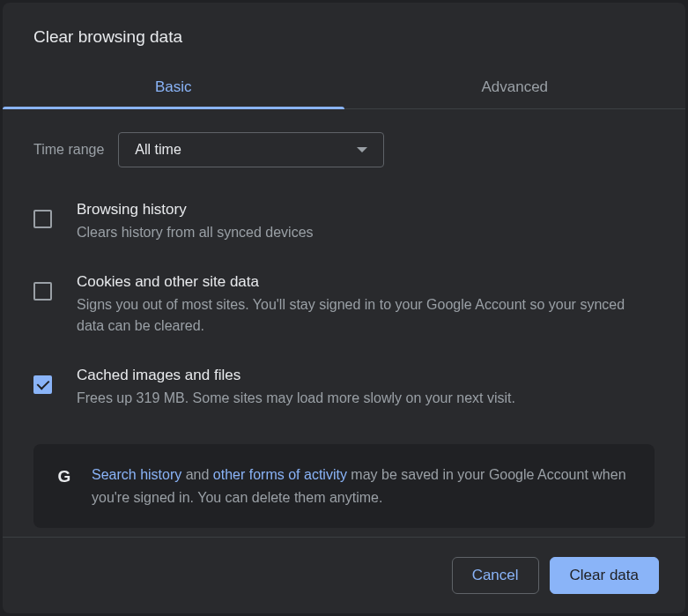  I want to click on time-range-dropdown: All time, so click(251, 150).